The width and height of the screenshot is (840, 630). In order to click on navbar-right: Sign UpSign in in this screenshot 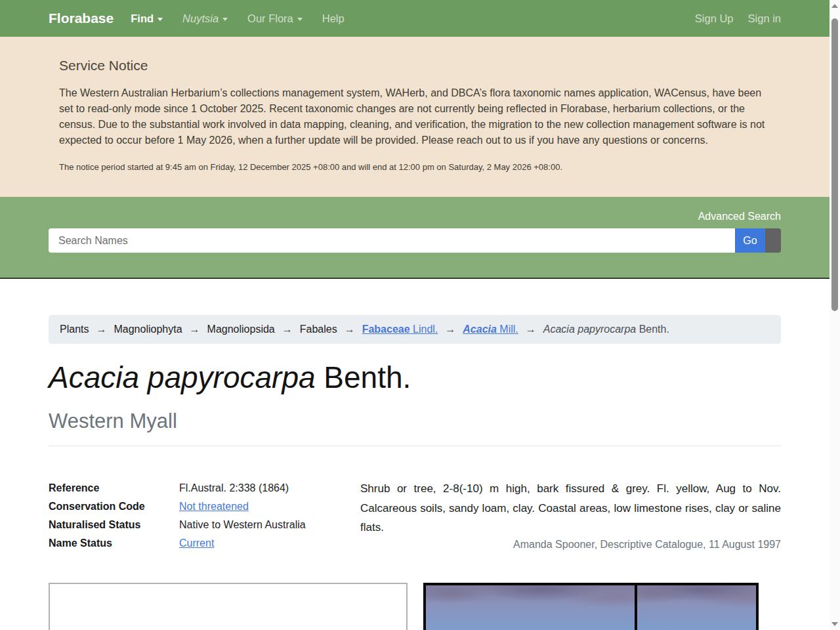, I will do `click(738, 18)`.